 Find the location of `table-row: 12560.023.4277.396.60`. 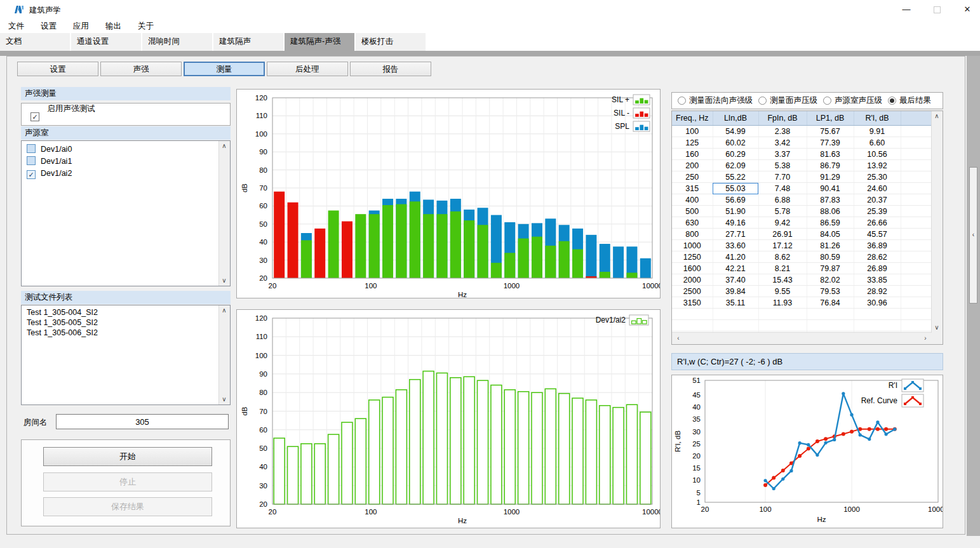

table-row: 12560.023.4277.396.60 is located at coordinates (802, 143).